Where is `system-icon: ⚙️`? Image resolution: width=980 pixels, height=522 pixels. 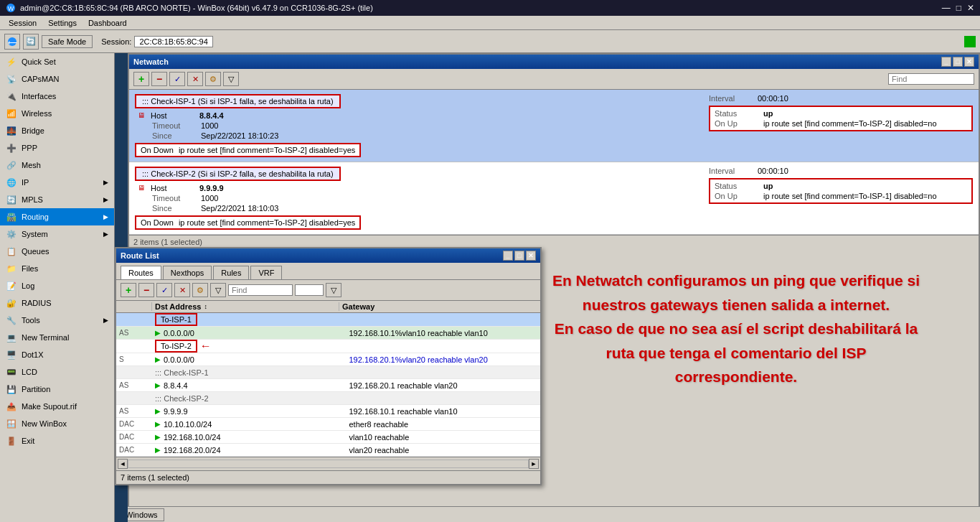
system-icon: ⚙️ is located at coordinates (11, 234).